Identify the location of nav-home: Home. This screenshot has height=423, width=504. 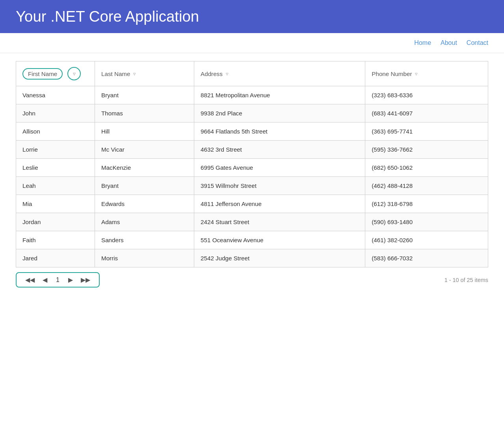
(422, 43).